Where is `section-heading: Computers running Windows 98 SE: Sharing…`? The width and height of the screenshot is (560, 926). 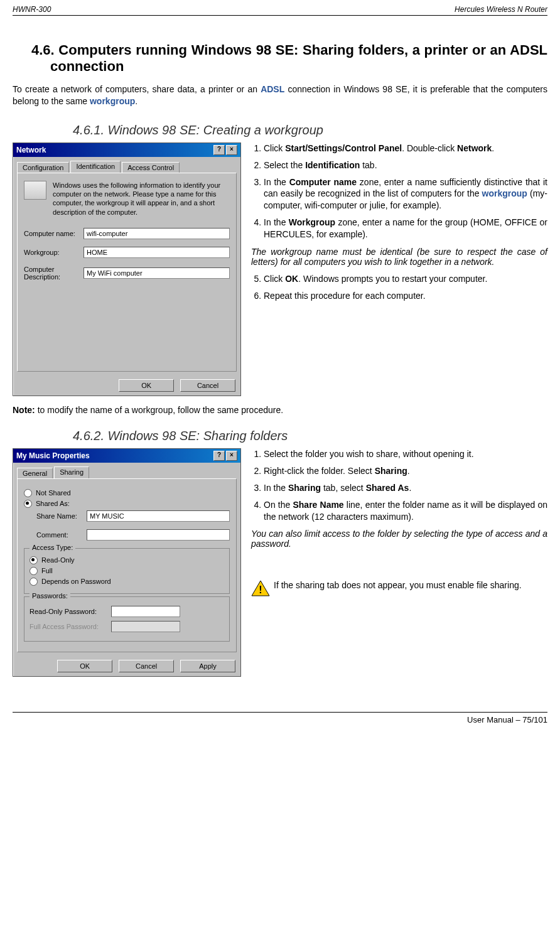
section-heading: Computers running Windows 98 SE: Sharing… is located at coordinates (299, 58).